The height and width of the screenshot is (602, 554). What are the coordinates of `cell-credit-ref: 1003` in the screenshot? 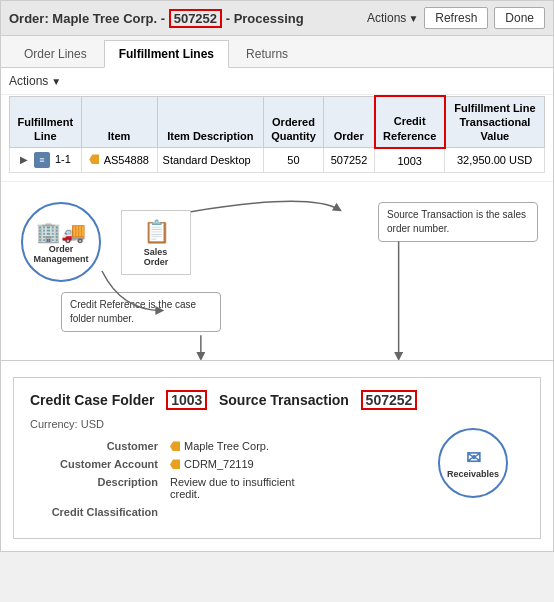 It's located at (410, 160).